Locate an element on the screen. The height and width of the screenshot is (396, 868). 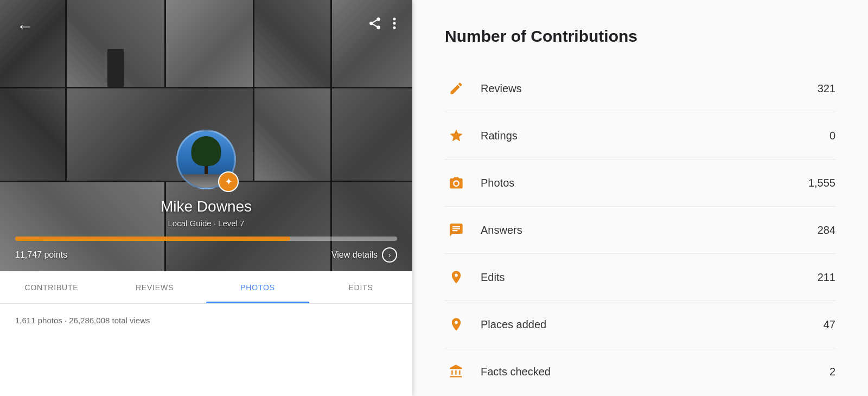
avatar-container: ✦ is located at coordinates (206, 159).